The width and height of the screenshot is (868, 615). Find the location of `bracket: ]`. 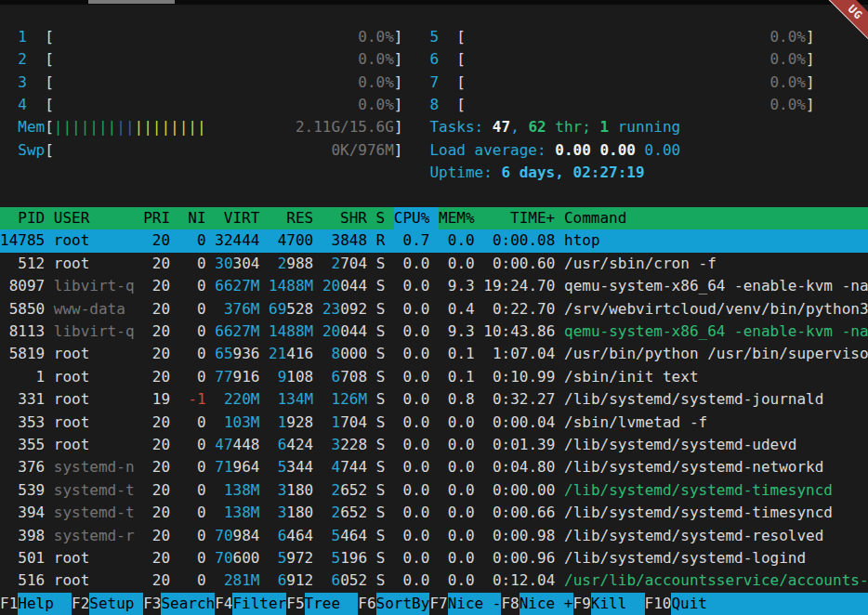

bracket: ] is located at coordinates (810, 59).